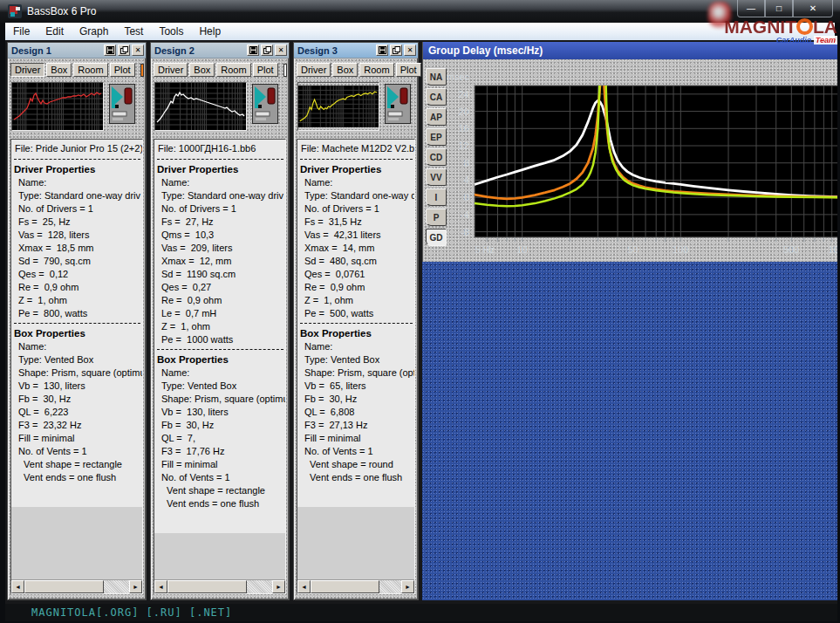 The height and width of the screenshot is (623, 840). Describe the element at coordinates (220, 51) in the screenshot. I see `design2-titlebar: Design 2 ✕` at that location.